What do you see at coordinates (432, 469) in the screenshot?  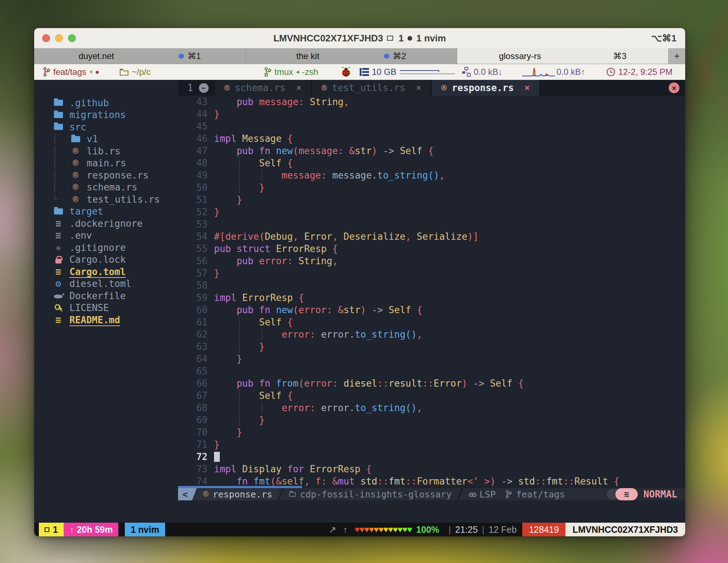 I see `code-line-73: 73impl Display for ErrorResp {` at bounding box center [432, 469].